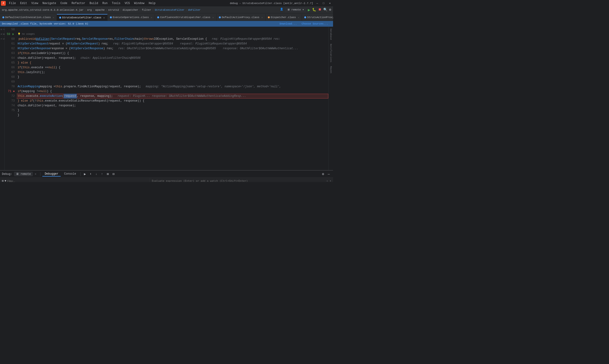 The image size is (609, 364). Describe the element at coordinates (320, 10) in the screenshot. I see `stop-button: ⏹` at that location.